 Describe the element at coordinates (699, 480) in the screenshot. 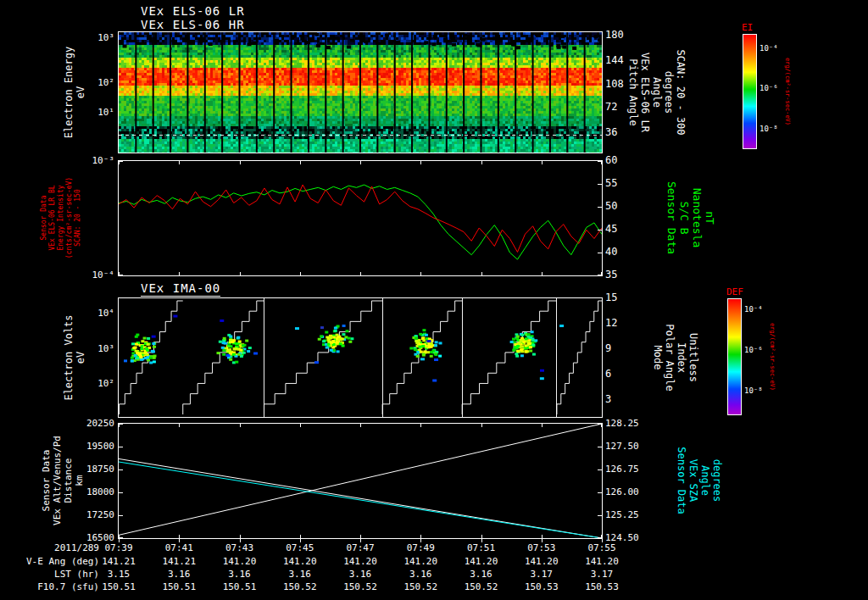

I see `alt-right-axis-label: degreesAngleVEx SZASensor Data` at that location.